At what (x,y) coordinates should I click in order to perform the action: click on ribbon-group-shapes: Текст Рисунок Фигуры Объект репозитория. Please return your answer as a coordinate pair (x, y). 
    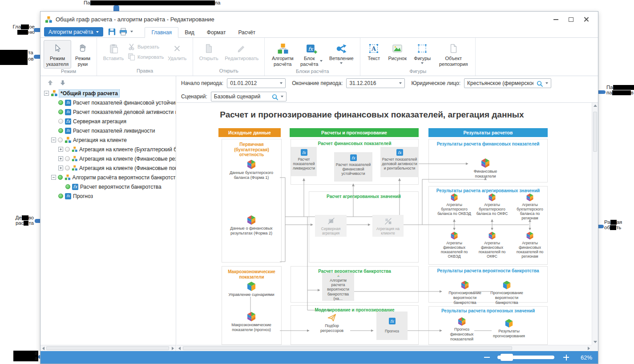
    Looking at the image, I should click on (418, 57).